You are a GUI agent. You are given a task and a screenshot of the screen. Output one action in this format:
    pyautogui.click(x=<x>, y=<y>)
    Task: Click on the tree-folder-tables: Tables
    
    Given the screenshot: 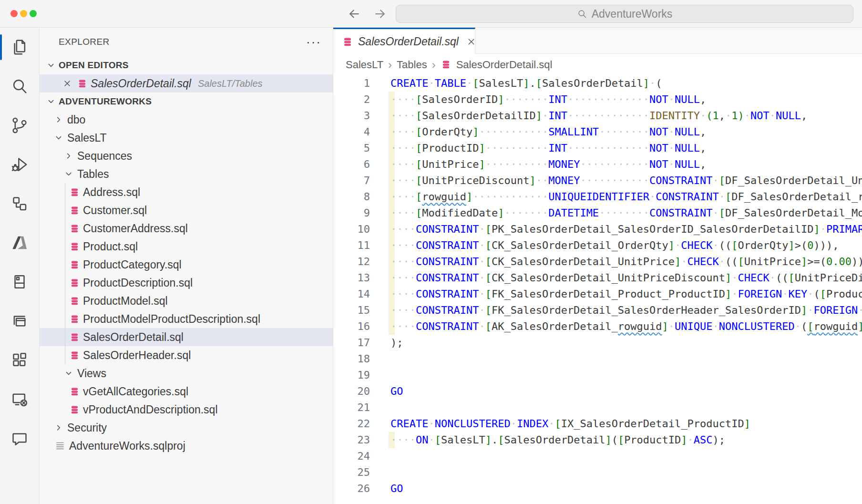 What is the action you would take?
    pyautogui.click(x=186, y=174)
    